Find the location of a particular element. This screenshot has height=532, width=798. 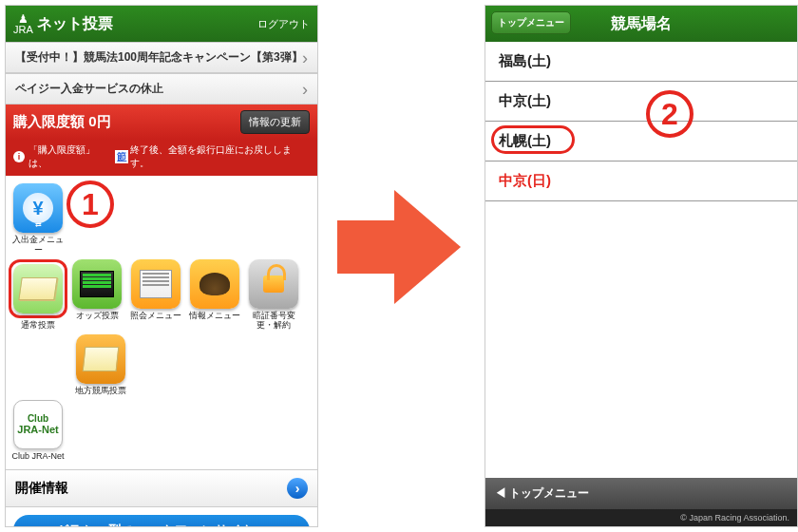

purchase-limit-text: 購入限度額 0円 is located at coordinates (63, 122).